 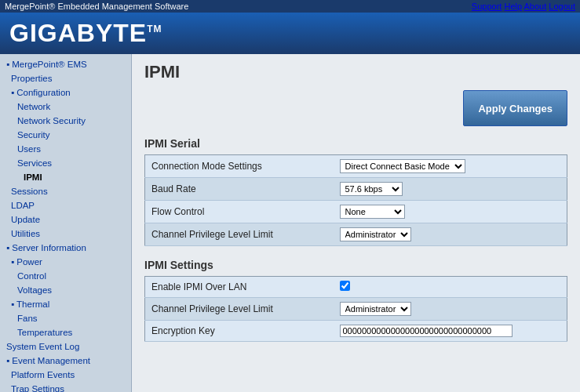 I want to click on serial-field-control-2: NoneRTS/CTSXON/XOFF, so click(x=451, y=212).